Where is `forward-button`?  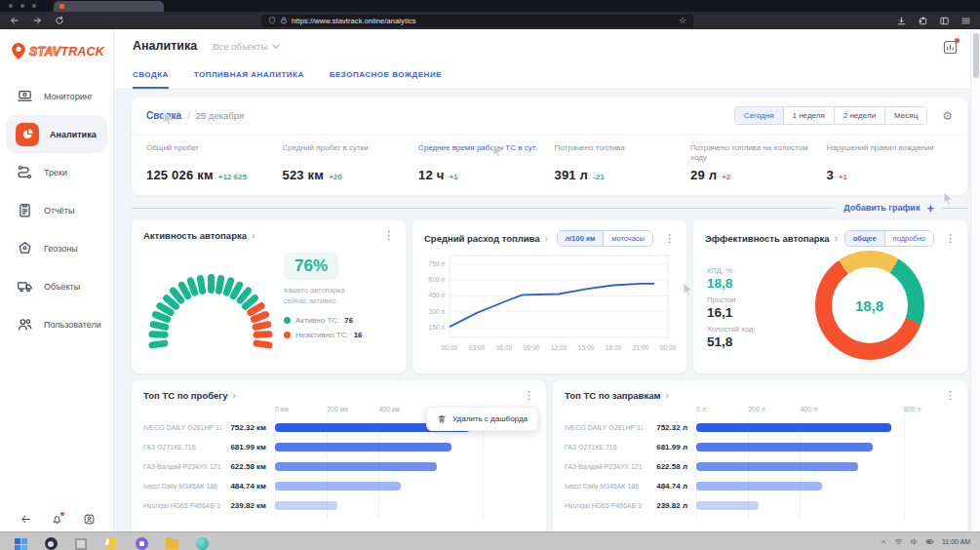
forward-button is located at coordinates (37, 20).